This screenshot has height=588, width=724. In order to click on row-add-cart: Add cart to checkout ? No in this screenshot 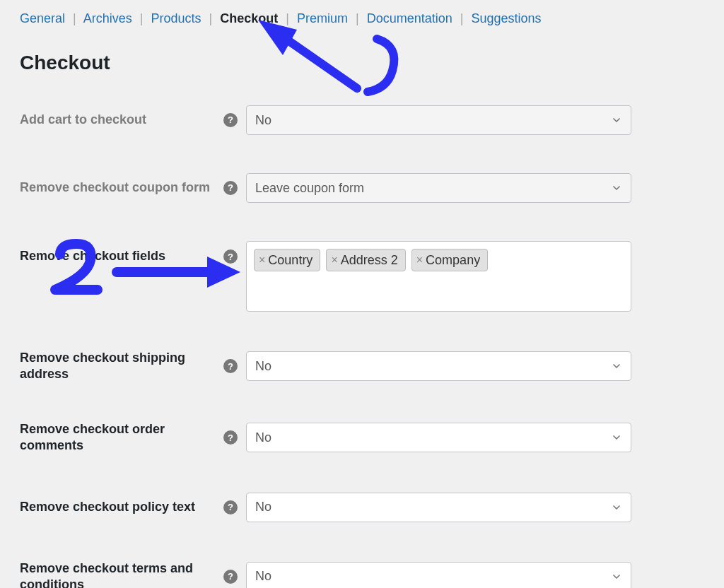, I will do `click(362, 120)`.